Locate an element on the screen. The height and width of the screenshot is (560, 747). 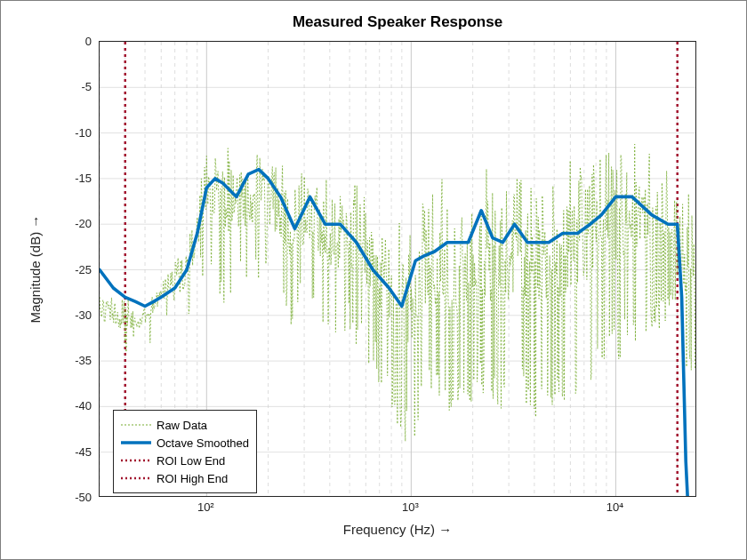
x-tick: 10³ is located at coordinates (411, 507).